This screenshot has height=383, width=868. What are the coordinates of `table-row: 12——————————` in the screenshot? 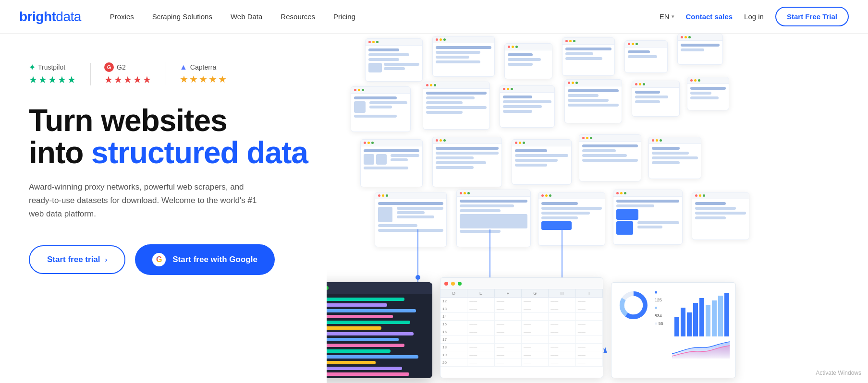 It's located at (522, 301).